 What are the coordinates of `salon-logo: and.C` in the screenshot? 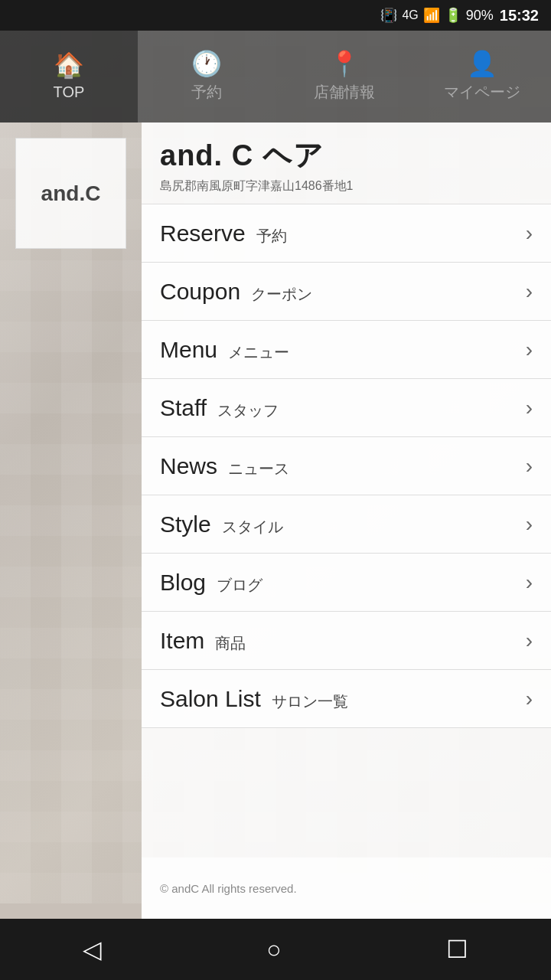 It's located at (71, 194).